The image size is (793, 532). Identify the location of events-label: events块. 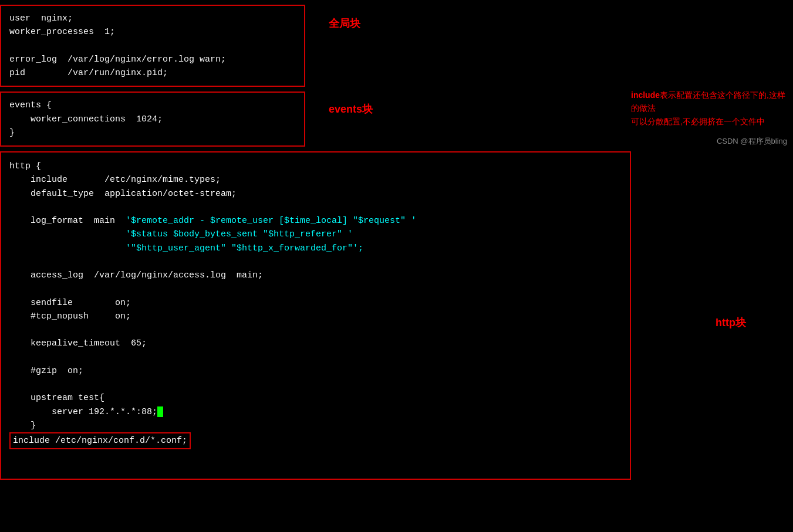
(351, 109).